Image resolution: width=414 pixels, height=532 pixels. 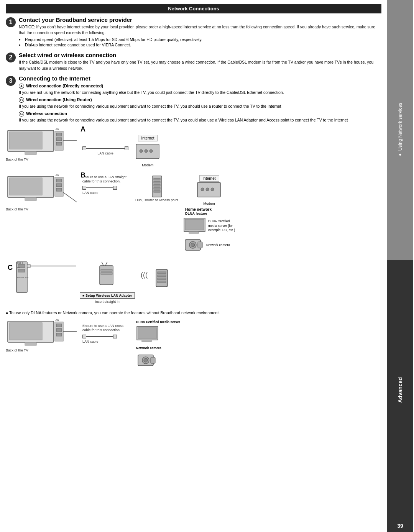 I want to click on subsection-c-body: If you are using the network for connect…, so click(x=200, y=120).